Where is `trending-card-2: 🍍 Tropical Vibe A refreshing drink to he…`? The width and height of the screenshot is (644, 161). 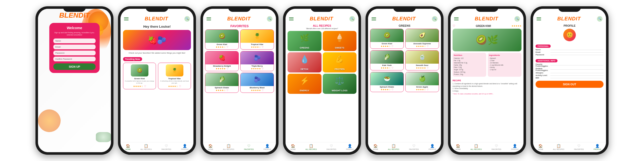 trending-card-2: 🍍 Tropical Vibe A refreshing drink to he… is located at coordinates (175, 76).